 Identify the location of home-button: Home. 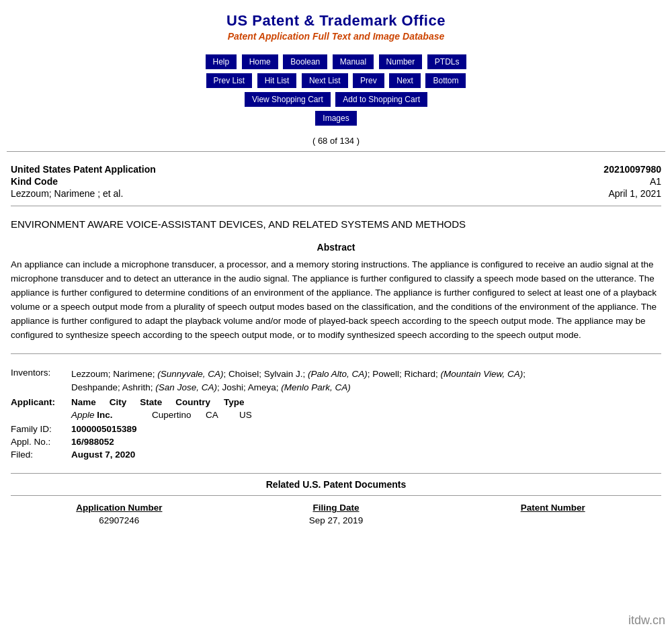
(260, 62).